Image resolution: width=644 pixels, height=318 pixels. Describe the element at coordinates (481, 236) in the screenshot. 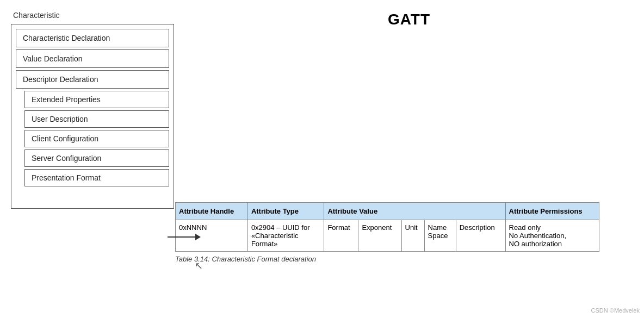

I see `cell-value-description: Description` at that location.